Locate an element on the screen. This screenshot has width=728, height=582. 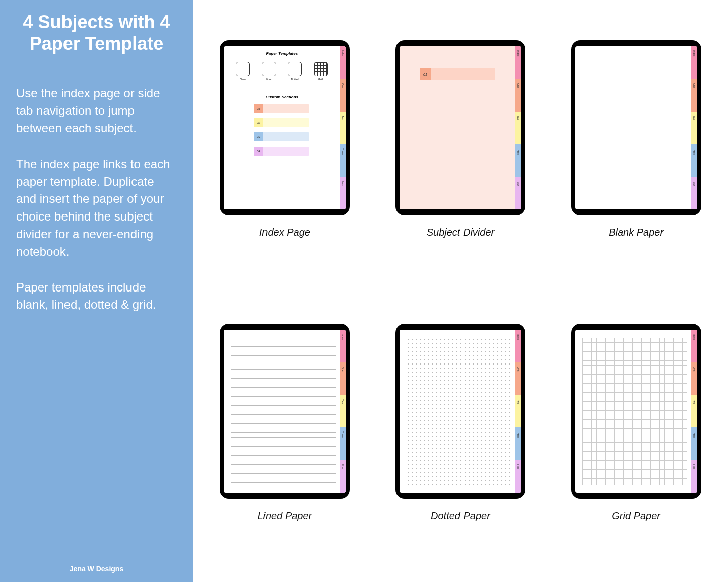
tile-lined-paper: Index One Two Three Four Lined Paper is located at coordinates (285, 453).